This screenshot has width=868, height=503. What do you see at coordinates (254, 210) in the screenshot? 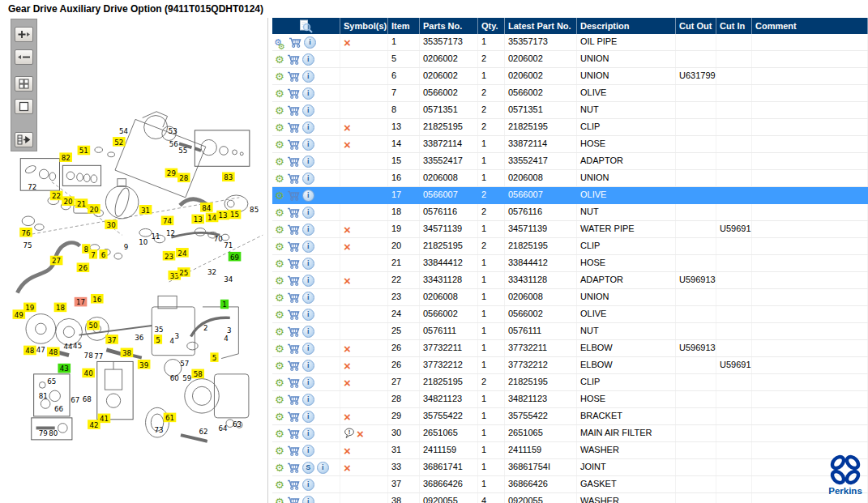
I see `diagram-label-85: 85` at bounding box center [254, 210].